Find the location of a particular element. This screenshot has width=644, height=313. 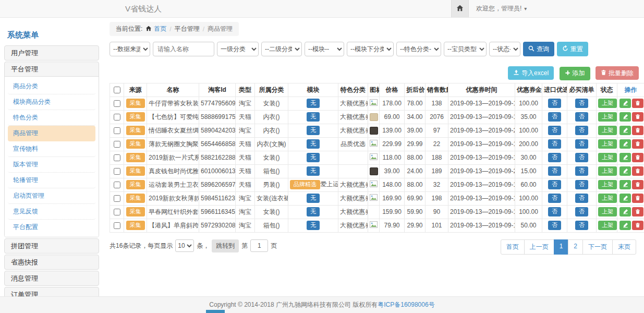

per-page-select: 10 is located at coordinates (185, 246).